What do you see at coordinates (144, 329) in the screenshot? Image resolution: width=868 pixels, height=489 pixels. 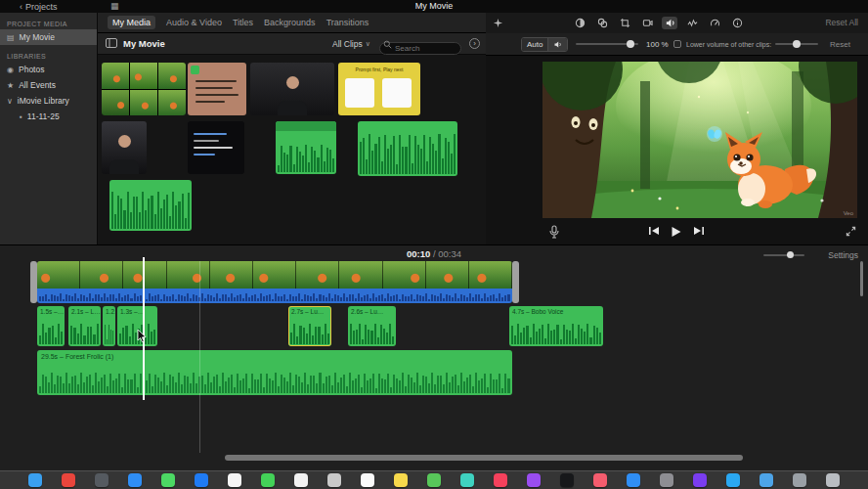 I see `playhead` at bounding box center [144, 329].